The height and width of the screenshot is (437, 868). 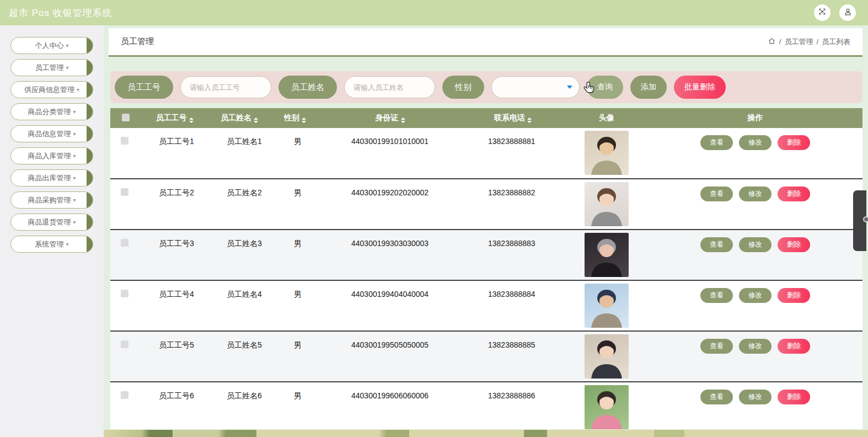 I want to click on gender-label: 性别, so click(x=463, y=87).